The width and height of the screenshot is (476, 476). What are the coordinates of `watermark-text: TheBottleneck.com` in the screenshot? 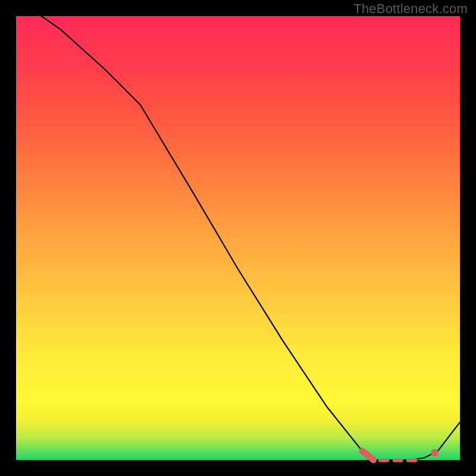 It's located at (411, 9).